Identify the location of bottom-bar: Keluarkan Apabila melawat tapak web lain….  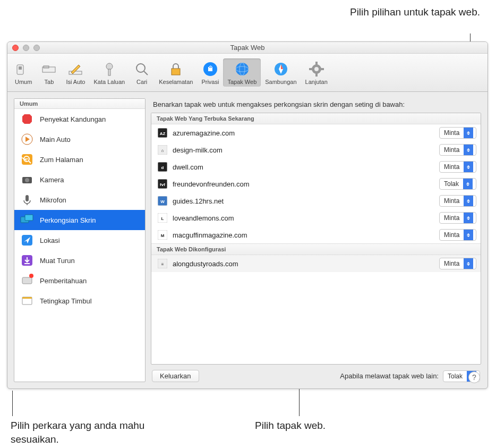
(316, 373).